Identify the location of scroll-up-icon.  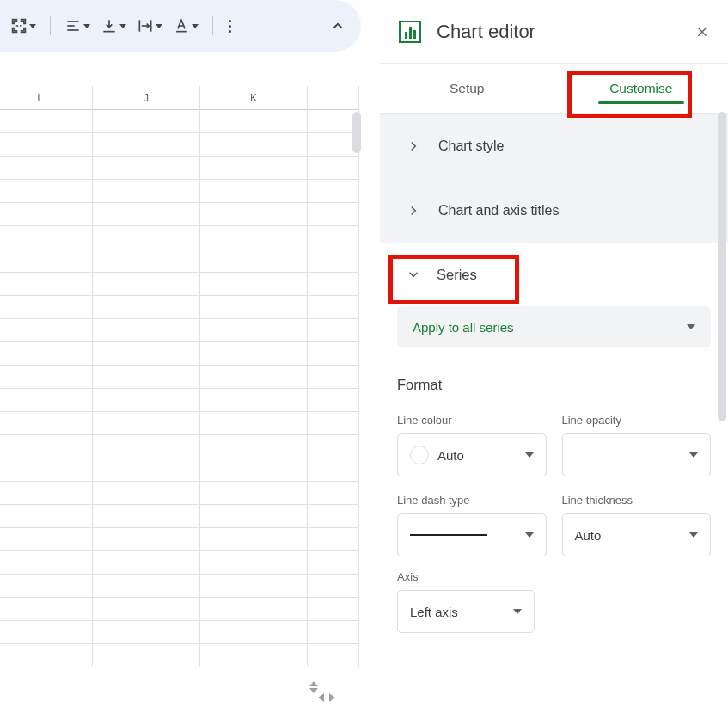
(314, 684).